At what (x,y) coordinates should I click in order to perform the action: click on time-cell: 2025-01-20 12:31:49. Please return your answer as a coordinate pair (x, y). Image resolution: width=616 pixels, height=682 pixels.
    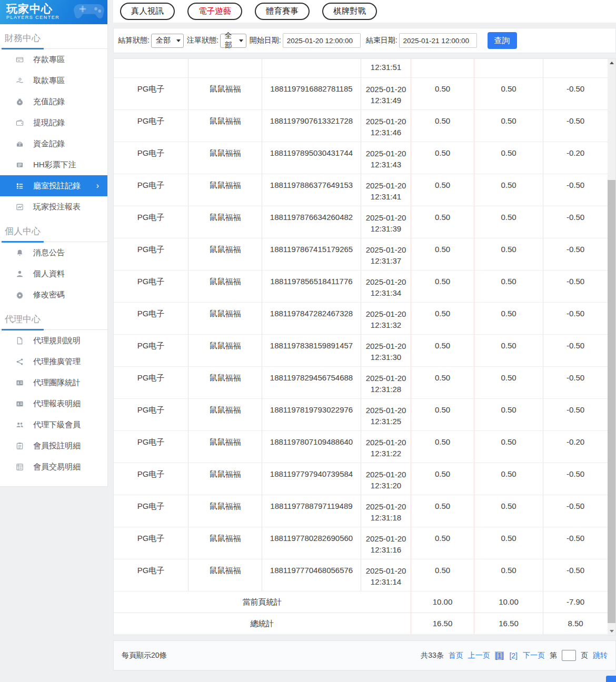
    Looking at the image, I should click on (386, 94).